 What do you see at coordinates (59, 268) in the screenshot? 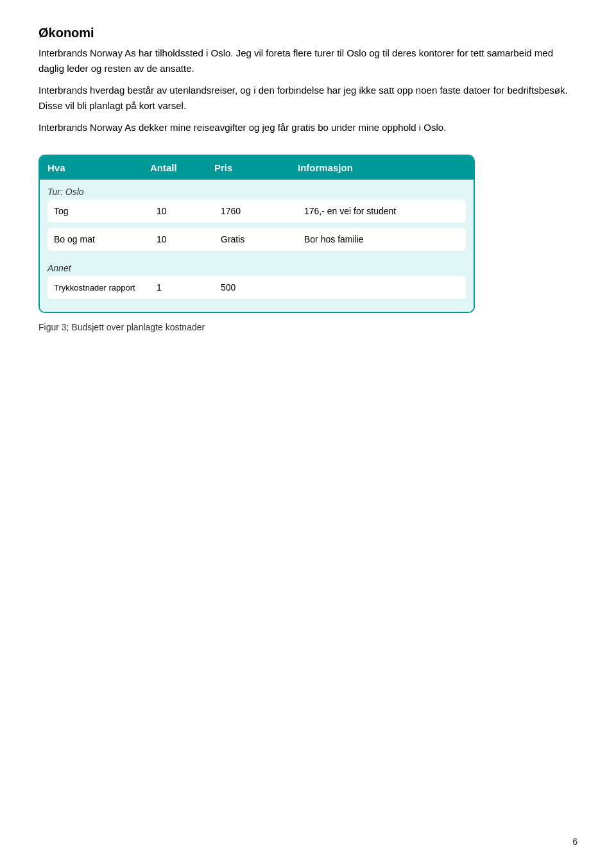
I see `section2-label: Annet` at bounding box center [59, 268].